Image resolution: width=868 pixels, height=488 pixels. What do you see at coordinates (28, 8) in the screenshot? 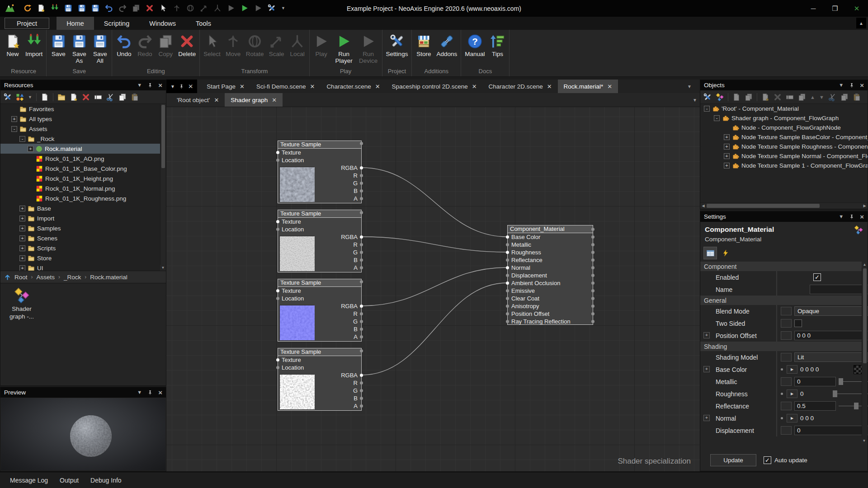
I see `refresh-icon` at bounding box center [28, 8].